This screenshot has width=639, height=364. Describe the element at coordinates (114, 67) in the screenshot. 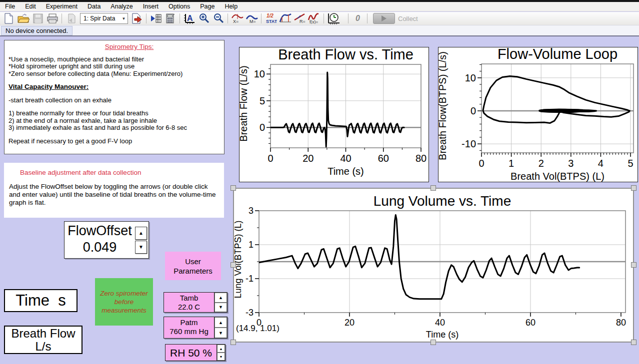

I see `tips-line: *Hold spirometer upright and still durin…` at that location.